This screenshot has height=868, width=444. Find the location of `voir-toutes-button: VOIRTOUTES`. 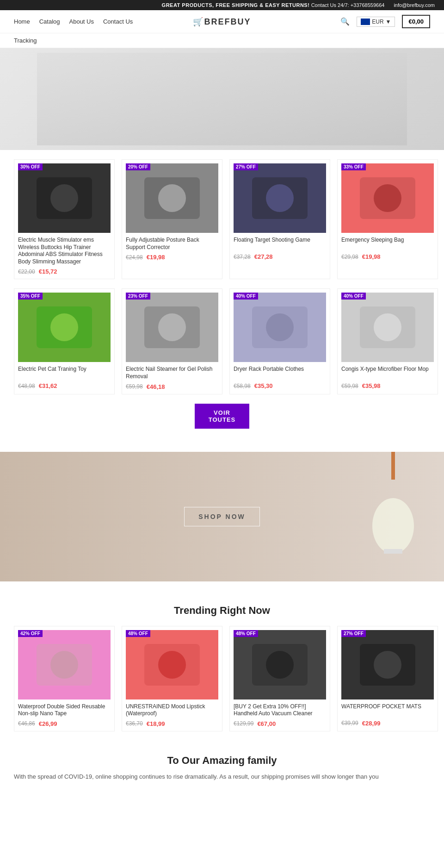

voir-toutes-button: VOIRTOUTES is located at coordinates (222, 416).